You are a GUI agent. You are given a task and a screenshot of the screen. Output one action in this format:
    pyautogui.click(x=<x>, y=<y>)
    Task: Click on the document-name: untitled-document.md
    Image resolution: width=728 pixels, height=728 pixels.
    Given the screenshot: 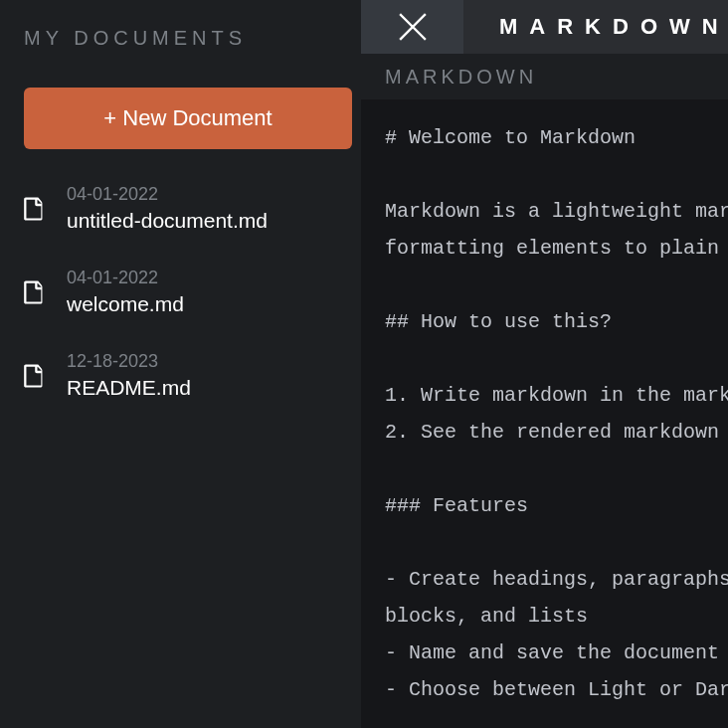 What is the action you would take?
    pyautogui.click(x=167, y=221)
    